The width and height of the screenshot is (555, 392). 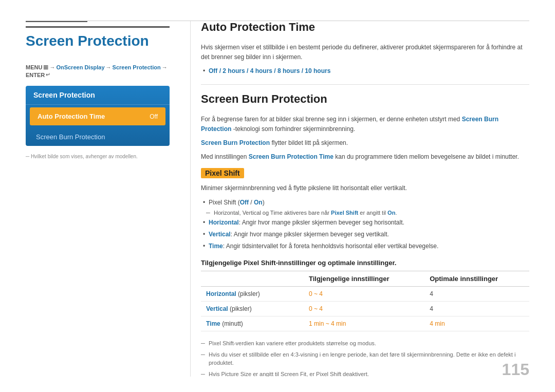 I want to click on fn3-picturesize: Picture Size, so click(x=236, y=374).